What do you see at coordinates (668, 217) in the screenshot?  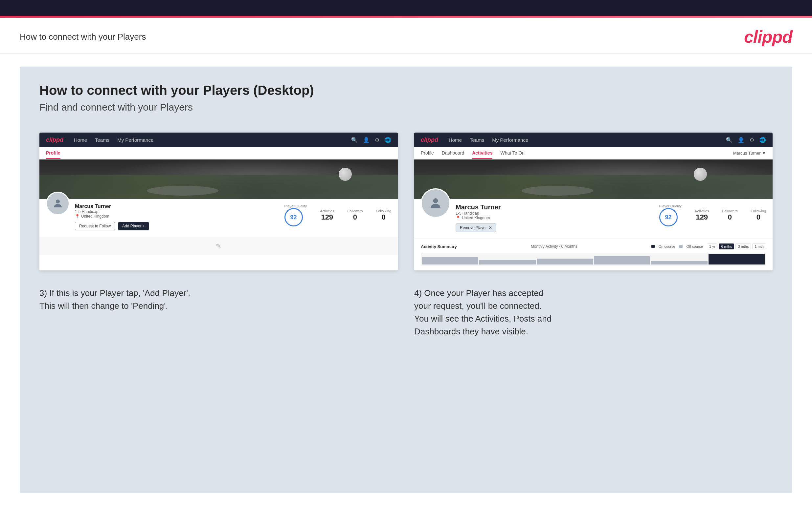 I see `right-quality-circle: 92` at bounding box center [668, 217].